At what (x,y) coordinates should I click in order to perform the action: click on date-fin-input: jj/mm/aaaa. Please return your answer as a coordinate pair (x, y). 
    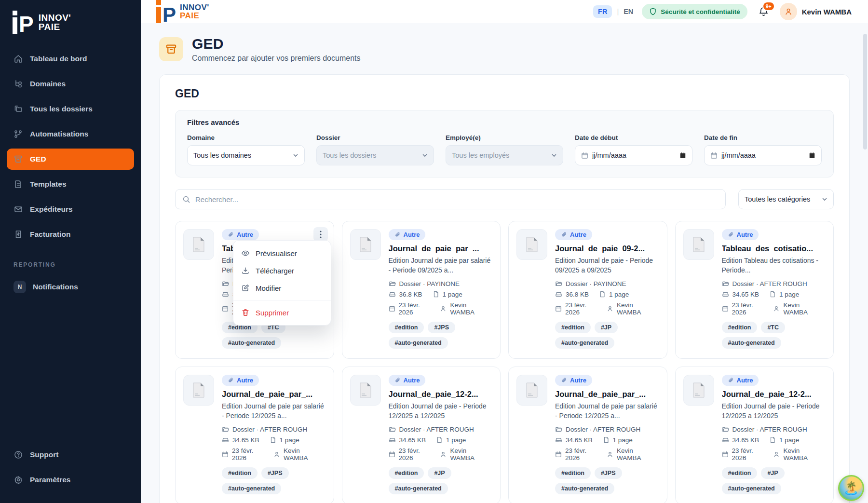
    Looking at the image, I should click on (763, 155).